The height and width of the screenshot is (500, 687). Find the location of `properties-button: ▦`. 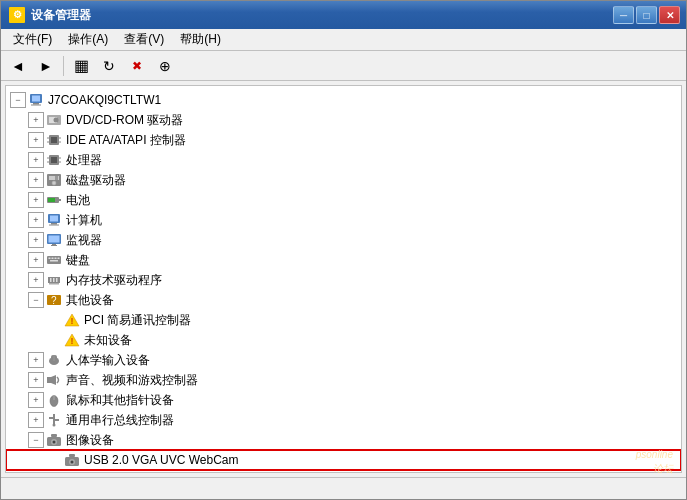

properties-button: ▦ is located at coordinates (81, 66).